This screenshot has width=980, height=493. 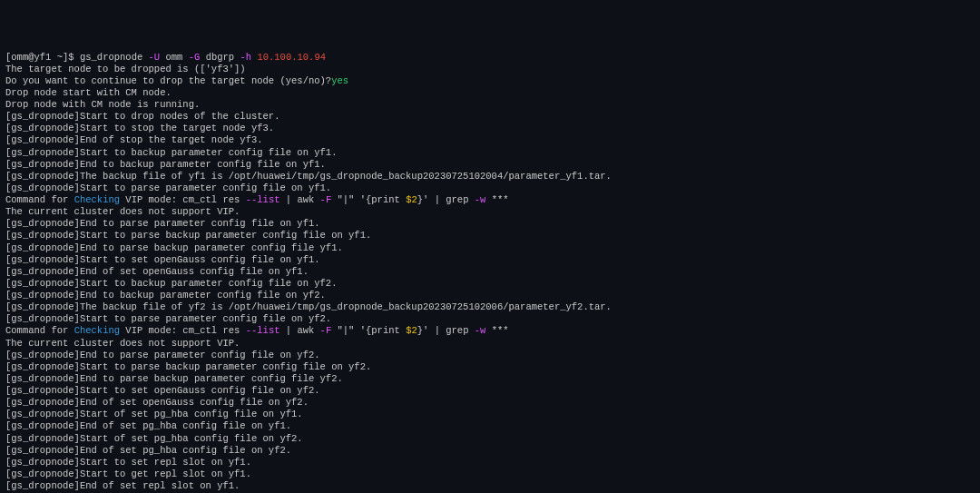 What do you see at coordinates (169, 81) in the screenshot?
I see `confirm-prompt: Do you want to continue to drop the targ…` at bounding box center [169, 81].